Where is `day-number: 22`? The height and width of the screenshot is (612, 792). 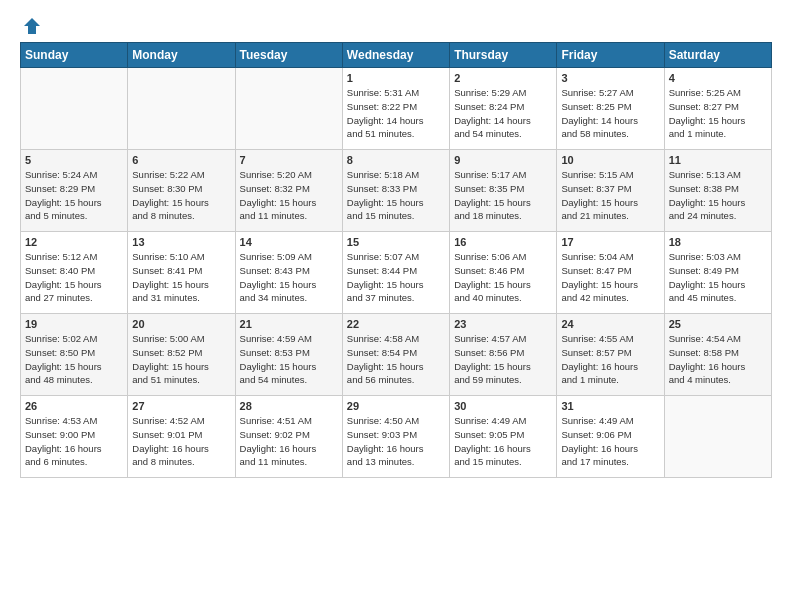 day-number: 22 is located at coordinates (396, 324).